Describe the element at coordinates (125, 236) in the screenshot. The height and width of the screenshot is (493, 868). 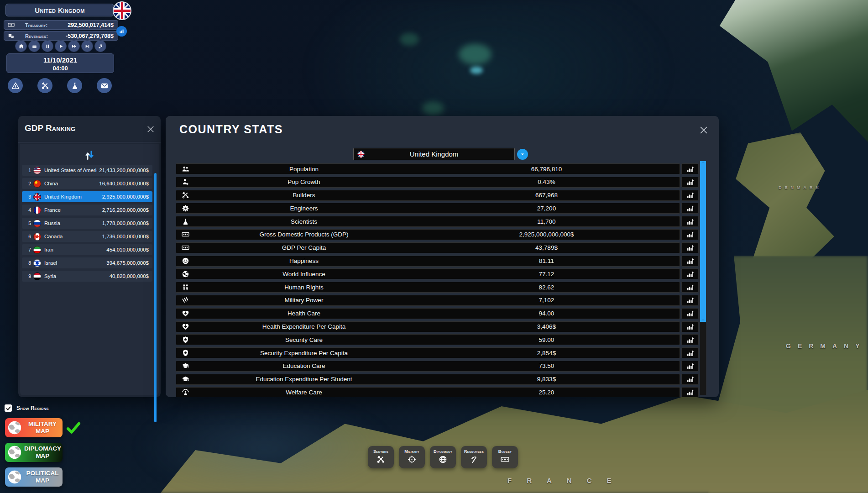
I see `gdp-value: 1,736,000,000,000$` at that location.